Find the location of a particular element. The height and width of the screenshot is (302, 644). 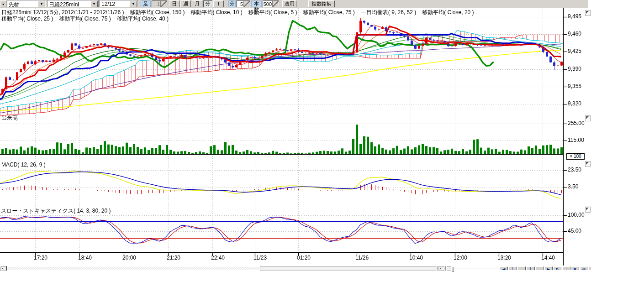

macd-axis-label: 3.50 is located at coordinates (573, 187).